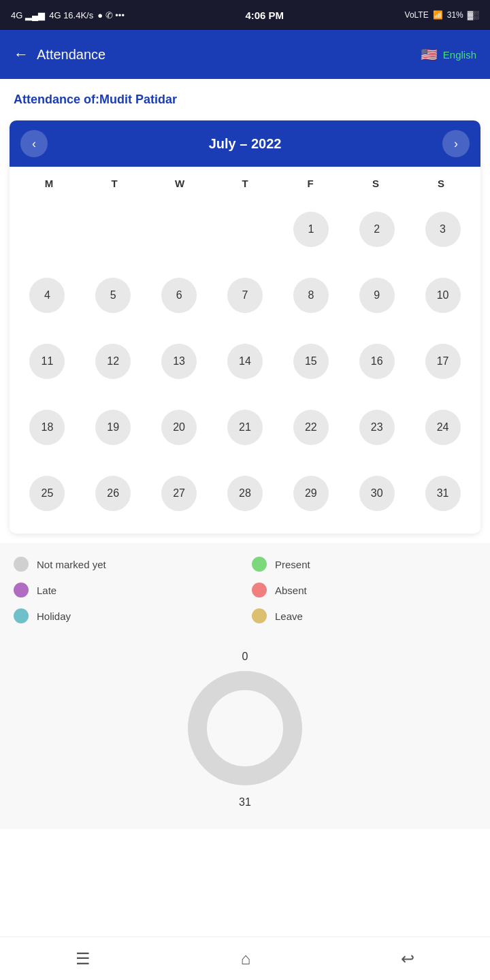 This screenshot has height=980, width=490. I want to click on bottom-navigation: ☰ ⌂ ↩, so click(245, 958).